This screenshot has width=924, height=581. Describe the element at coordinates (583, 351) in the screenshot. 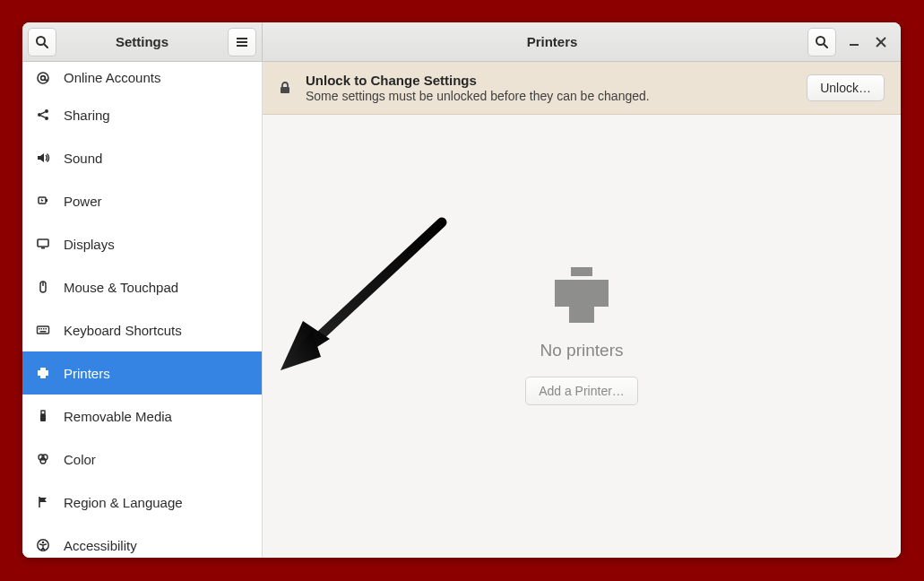

I see `empty-label: No printers` at that location.